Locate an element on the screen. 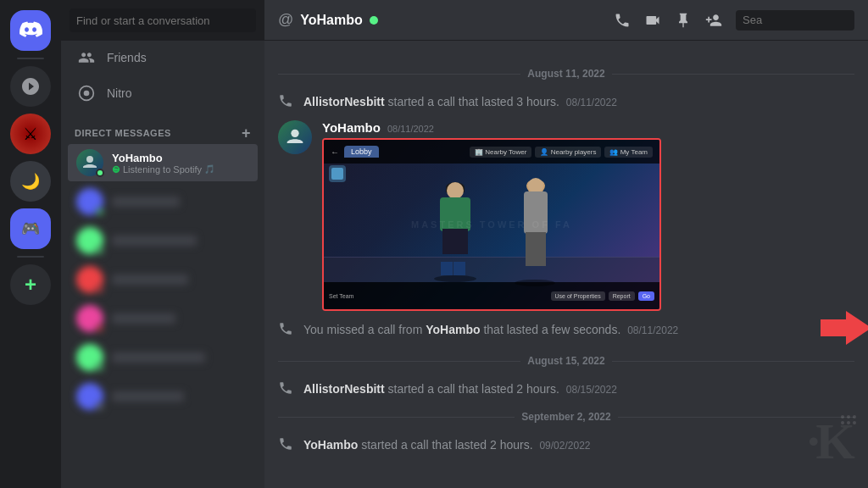 The height and width of the screenshot is (488, 868). server-rail: ⚔ 🌙 🎮 + is located at coordinates (31, 244).